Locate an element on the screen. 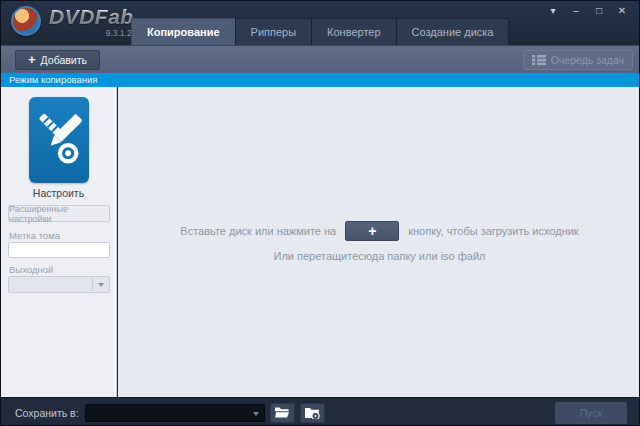 The width and height of the screenshot is (640, 426). app-logo: DVDFab 9.3.1.2 is located at coordinates (72, 22).